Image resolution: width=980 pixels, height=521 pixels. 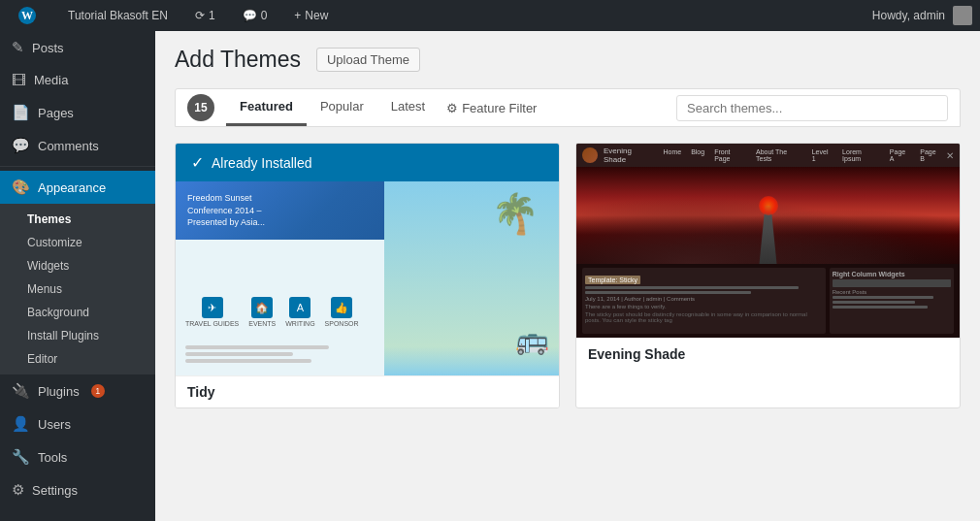 I want to click on sidebar-sub-background: Background, so click(x=85, y=312).